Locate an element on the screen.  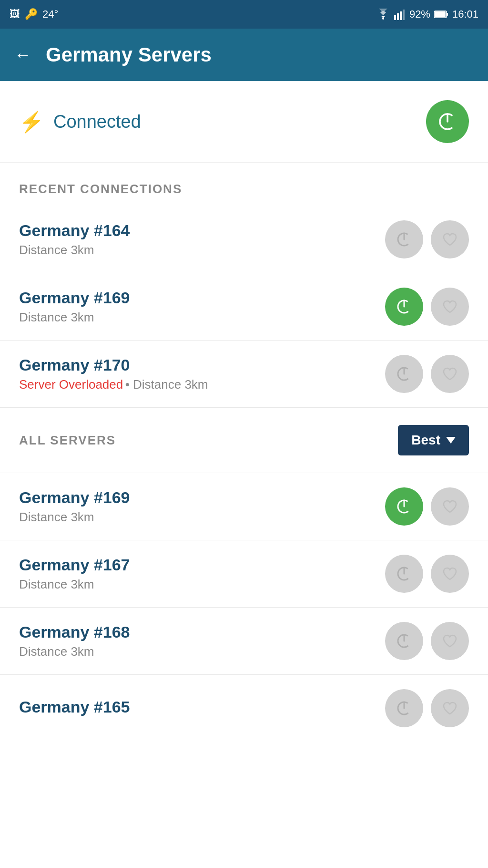
time: 16:01 is located at coordinates (465, 14).